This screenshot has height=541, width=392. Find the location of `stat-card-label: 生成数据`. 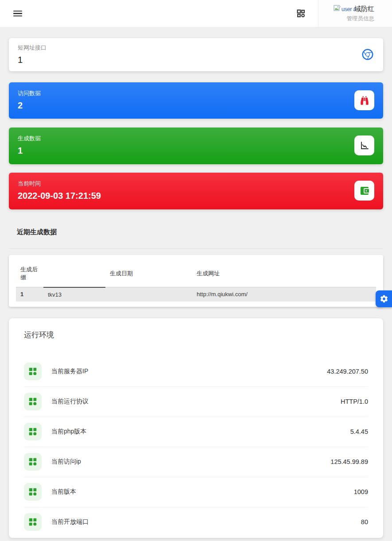

stat-card-label: 生成数据 is located at coordinates (29, 139).